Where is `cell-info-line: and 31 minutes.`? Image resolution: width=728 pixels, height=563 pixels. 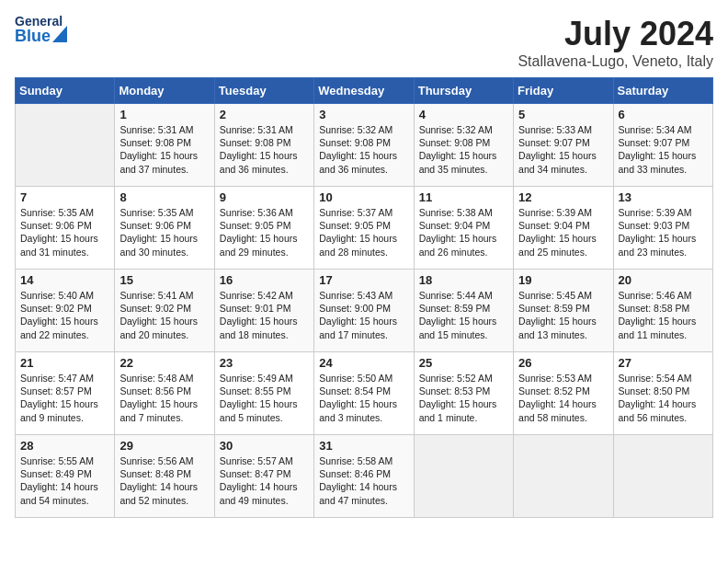
cell-info-line: and 31 minutes. is located at coordinates (64, 252).